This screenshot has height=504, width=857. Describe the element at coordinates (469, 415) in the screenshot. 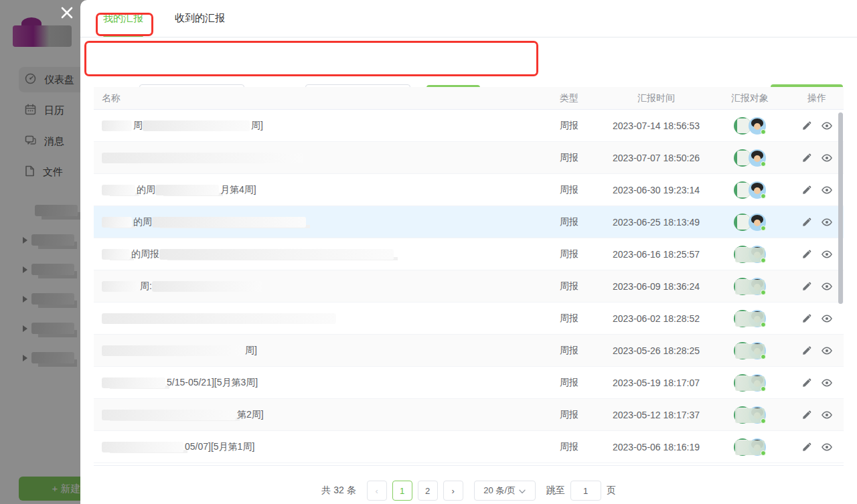

I see `table-row: 第2周] 周报 2023-05-12 18:17:37` at that location.